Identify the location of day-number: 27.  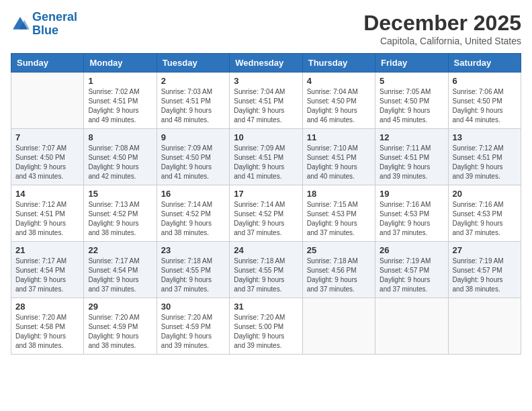
(485, 250).